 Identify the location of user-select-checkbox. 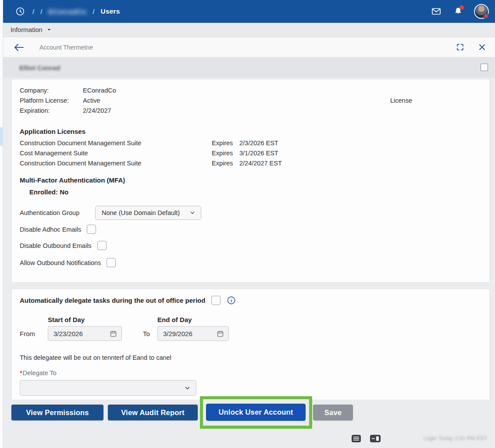
(484, 68).